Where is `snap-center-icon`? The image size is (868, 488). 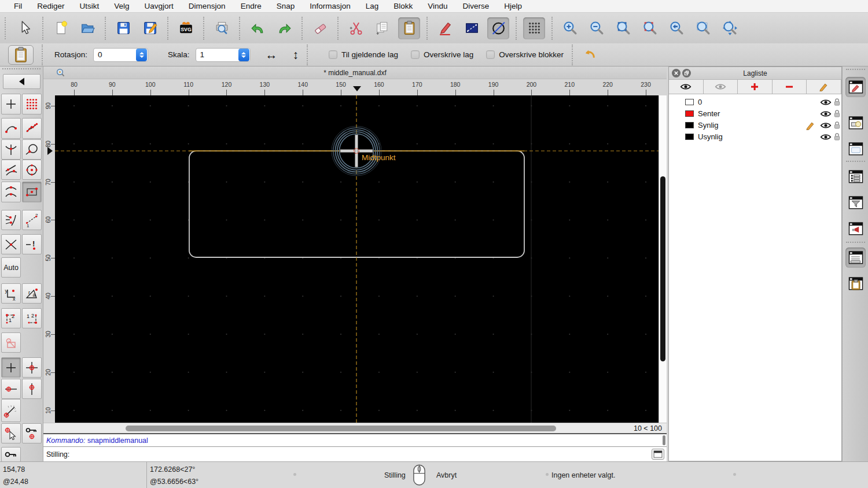 snap-center-icon is located at coordinates (32, 170).